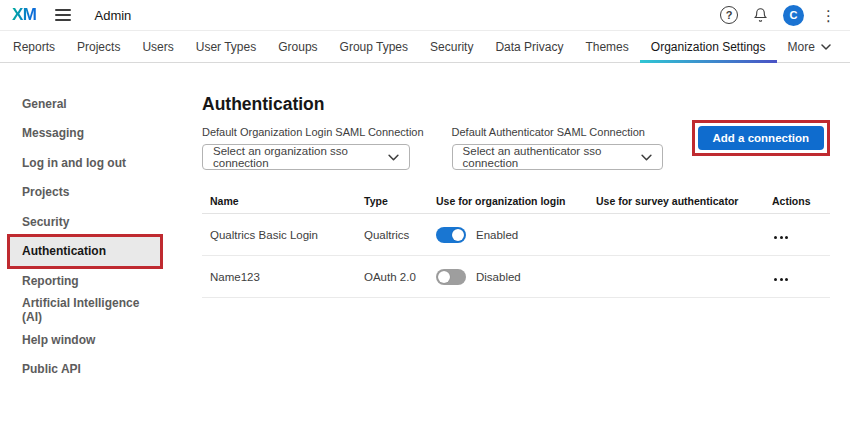 The image size is (850, 423). Describe the element at coordinates (761, 138) in the screenshot. I see `annotation-highlight-box: Add a connection` at that location.